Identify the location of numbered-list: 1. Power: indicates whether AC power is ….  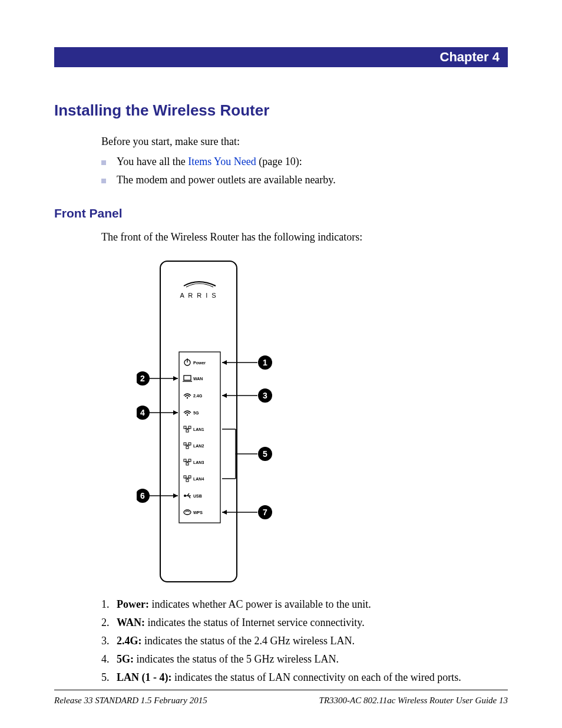
(305, 641).